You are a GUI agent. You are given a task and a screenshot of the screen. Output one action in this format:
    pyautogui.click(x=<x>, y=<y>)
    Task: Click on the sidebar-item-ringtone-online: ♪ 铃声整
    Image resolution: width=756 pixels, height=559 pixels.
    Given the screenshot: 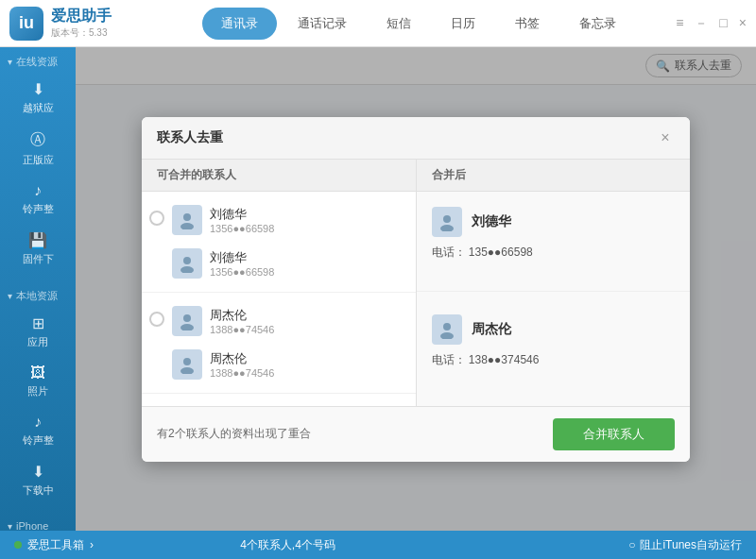 What is the action you would take?
    pyautogui.click(x=38, y=199)
    